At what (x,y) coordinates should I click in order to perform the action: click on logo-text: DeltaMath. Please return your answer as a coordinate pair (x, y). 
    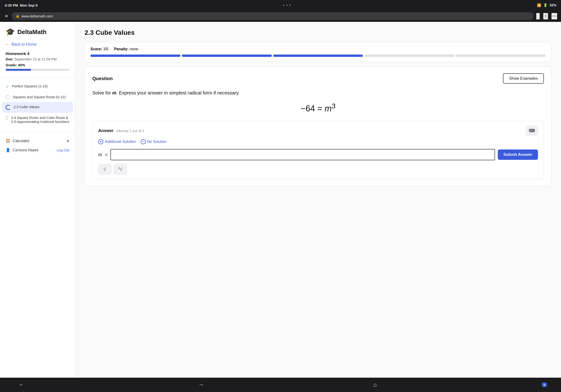
    Looking at the image, I should click on (32, 32).